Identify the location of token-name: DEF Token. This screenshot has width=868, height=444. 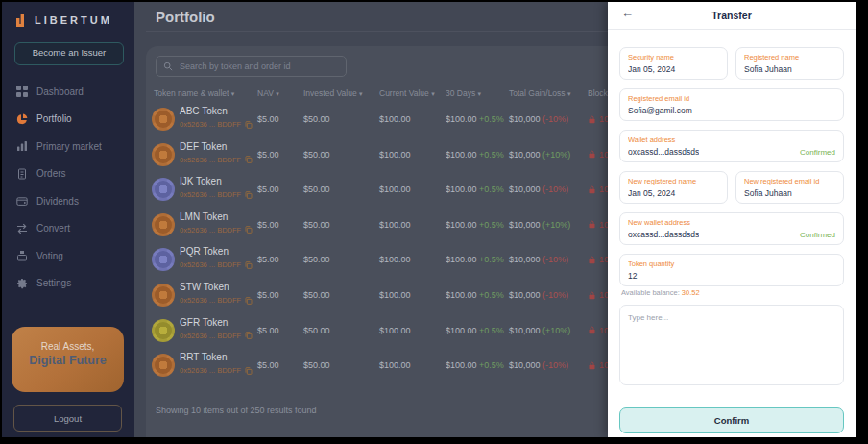
(216, 146).